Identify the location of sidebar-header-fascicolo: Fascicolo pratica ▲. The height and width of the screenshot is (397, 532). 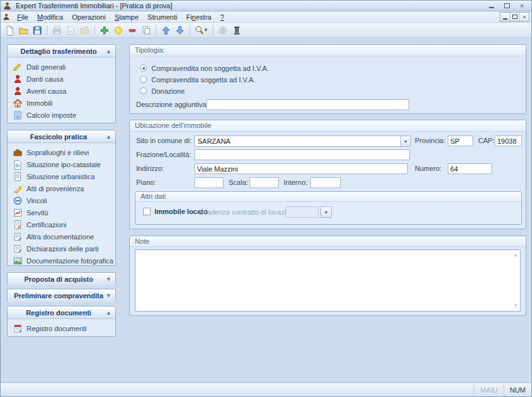
(61, 137).